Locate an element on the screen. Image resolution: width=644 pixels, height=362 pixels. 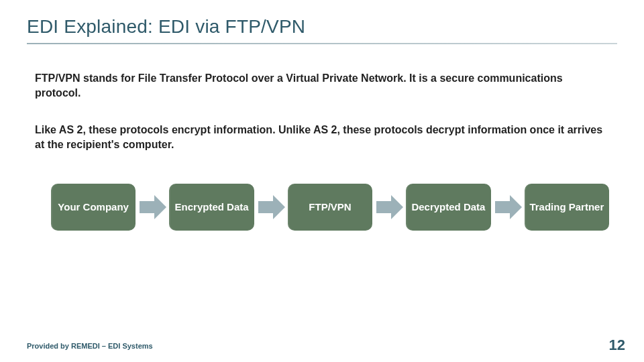
flow-node-your-company: Your Company is located at coordinates (93, 207).